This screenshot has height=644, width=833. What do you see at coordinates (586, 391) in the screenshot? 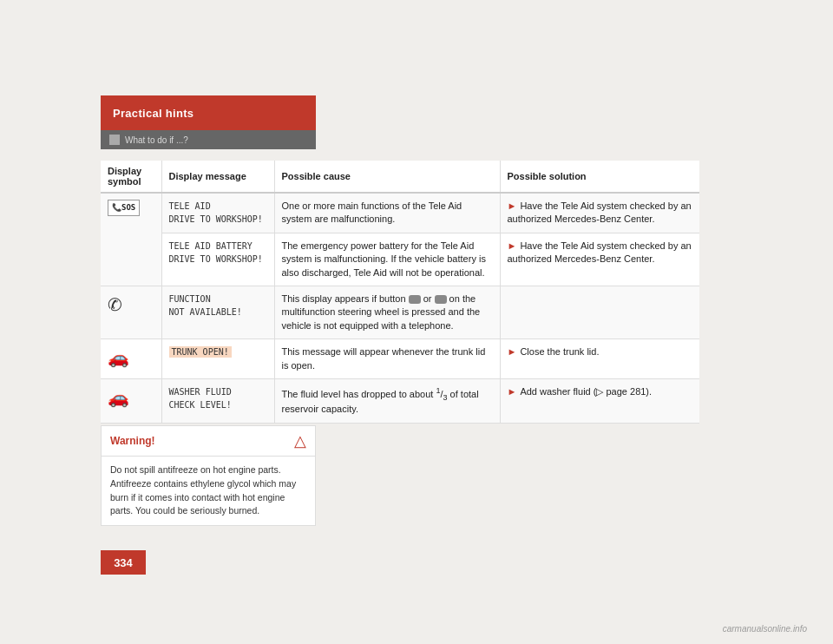
I see `solution-text-5: Add washer fluid (▷ page 281).` at bounding box center [586, 391].